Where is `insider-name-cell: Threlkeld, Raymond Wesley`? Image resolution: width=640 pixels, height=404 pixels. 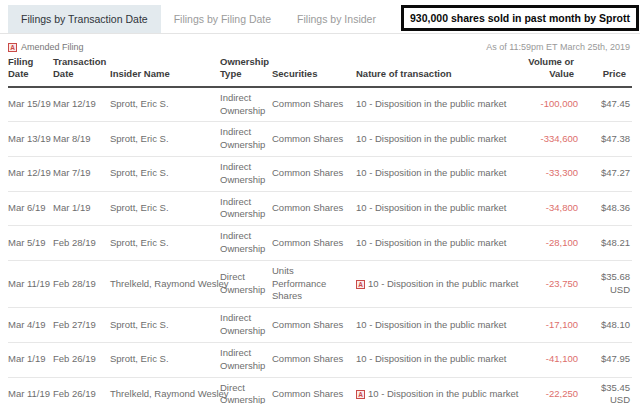
insider-name-cell: Threlkeld, Raymond Wesley is located at coordinates (165, 284).